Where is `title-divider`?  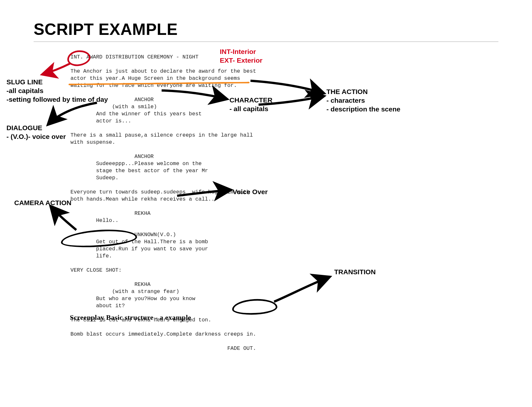
title-divider is located at coordinates (266, 42).